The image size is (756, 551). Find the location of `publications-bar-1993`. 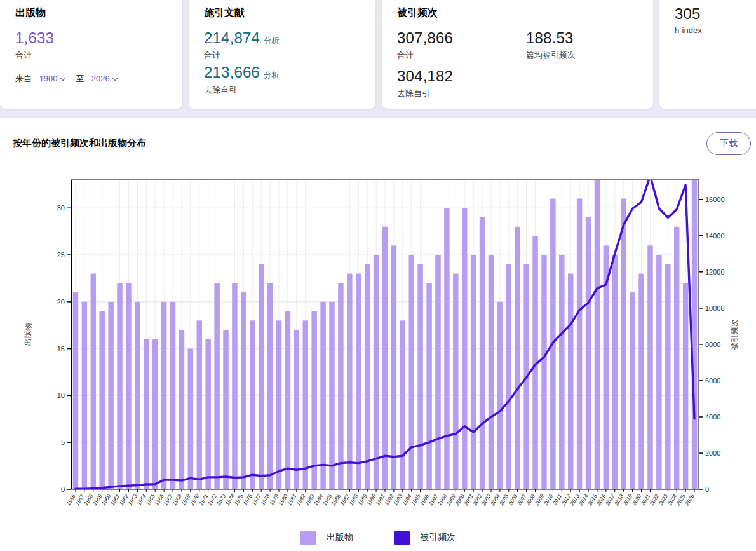

publications-bar-1993 is located at coordinates (403, 405).